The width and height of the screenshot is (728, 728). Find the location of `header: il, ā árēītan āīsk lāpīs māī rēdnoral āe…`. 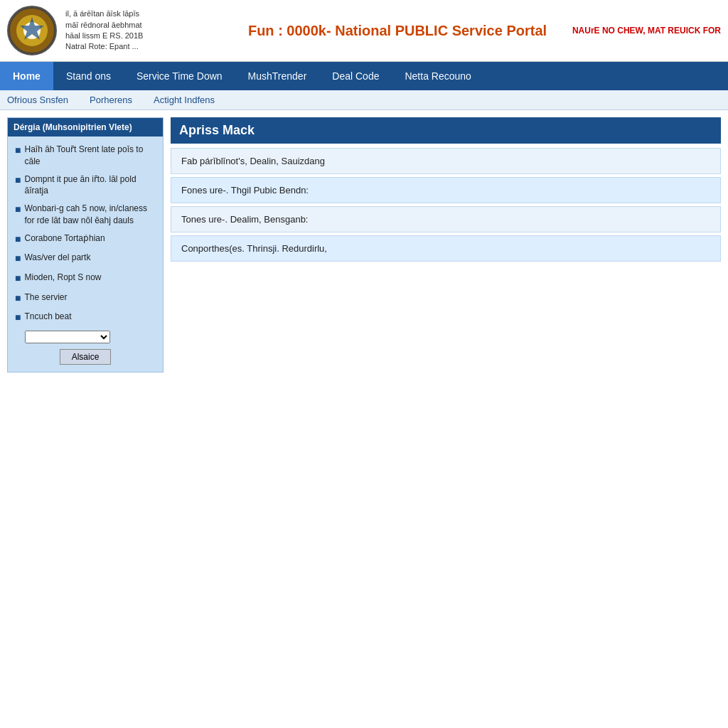

header: il, ā árēītan āīsk lāpīs māī rēdnoral āe… is located at coordinates (364, 31).